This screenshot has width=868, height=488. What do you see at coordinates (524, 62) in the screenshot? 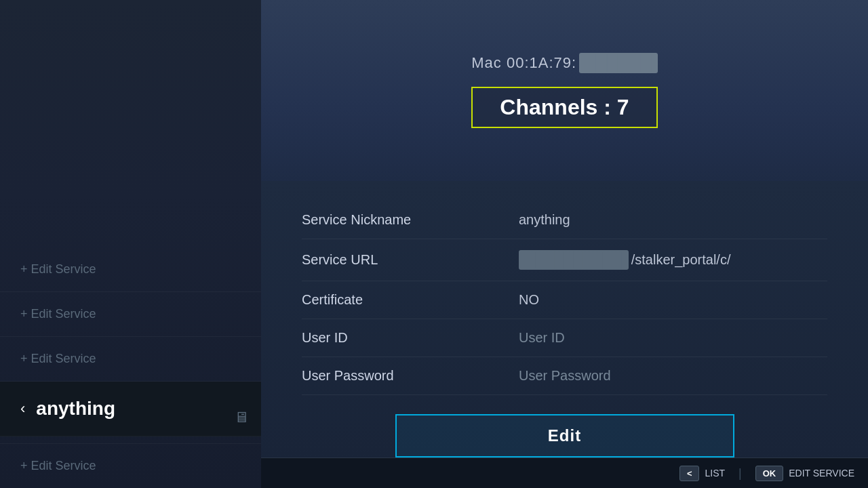
I see `mac-label: Mac 00:1A:79:` at bounding box center [524, 62].